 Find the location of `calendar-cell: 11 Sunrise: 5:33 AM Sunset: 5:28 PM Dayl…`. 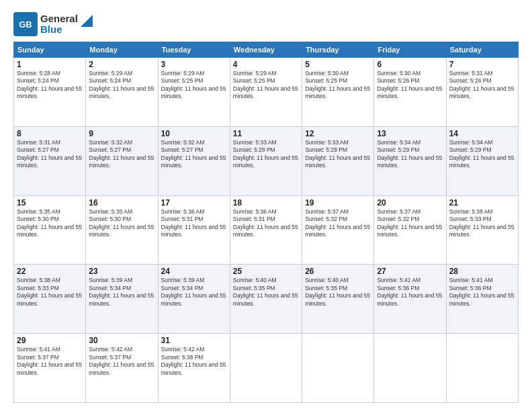

calendar-cell: 11 Sunrise: 5:33 AM Sunset: 5:28 PM Dayl… is located at coordinates (266, 161).